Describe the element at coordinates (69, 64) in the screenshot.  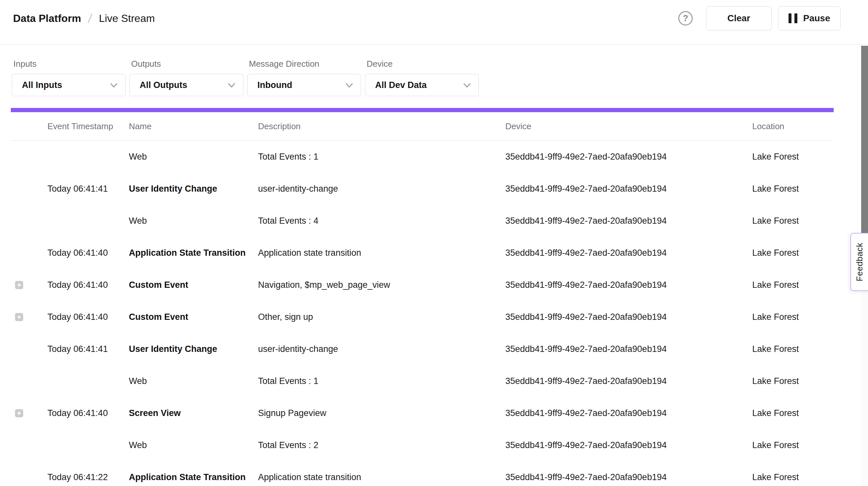
I see `filter-inputs-label: Inputs` at that location.